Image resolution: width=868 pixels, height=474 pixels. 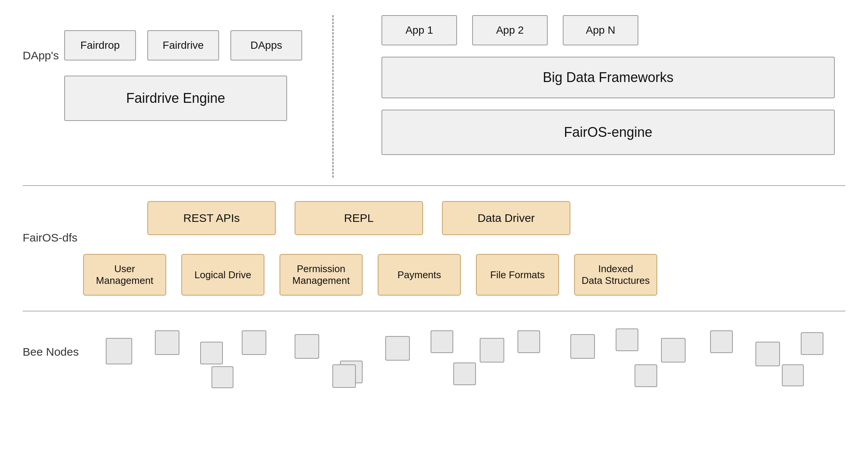 I want to click on fairos-dfs-label: FairOS-dfs, so click(x=50, y=238).